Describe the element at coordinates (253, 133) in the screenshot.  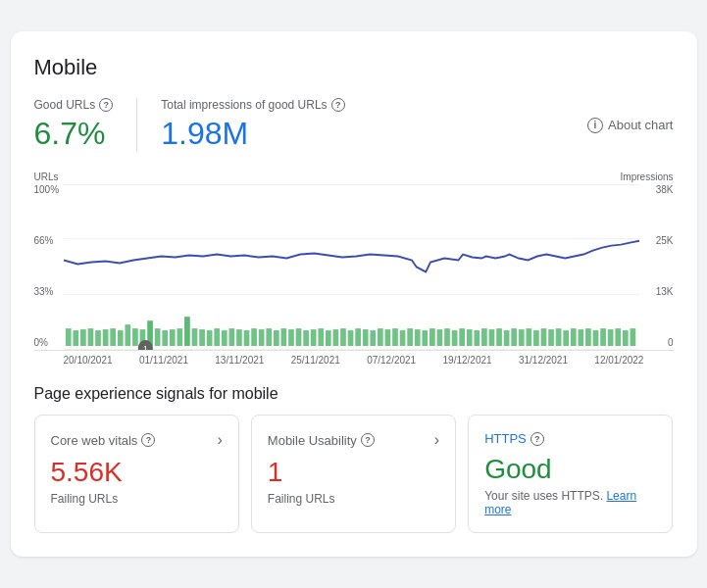
I see `impressions-value: 1.98M` at that location.